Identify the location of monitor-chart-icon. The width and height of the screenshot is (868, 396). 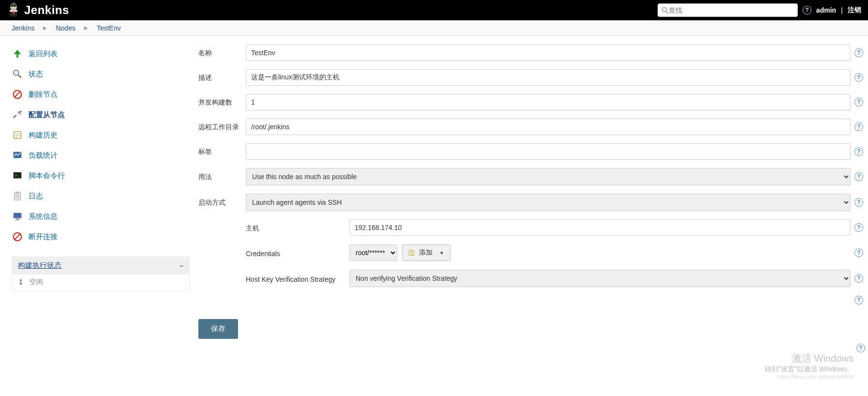
(17, 155).